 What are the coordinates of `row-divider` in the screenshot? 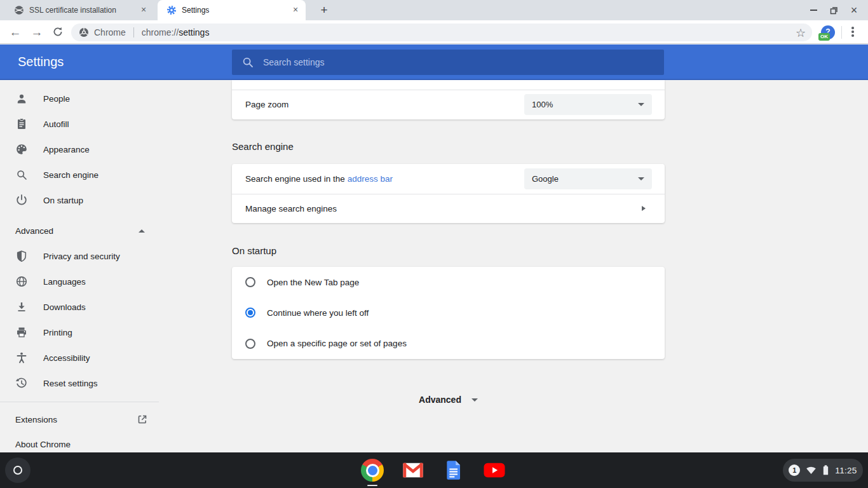 It's located at (449, 90).